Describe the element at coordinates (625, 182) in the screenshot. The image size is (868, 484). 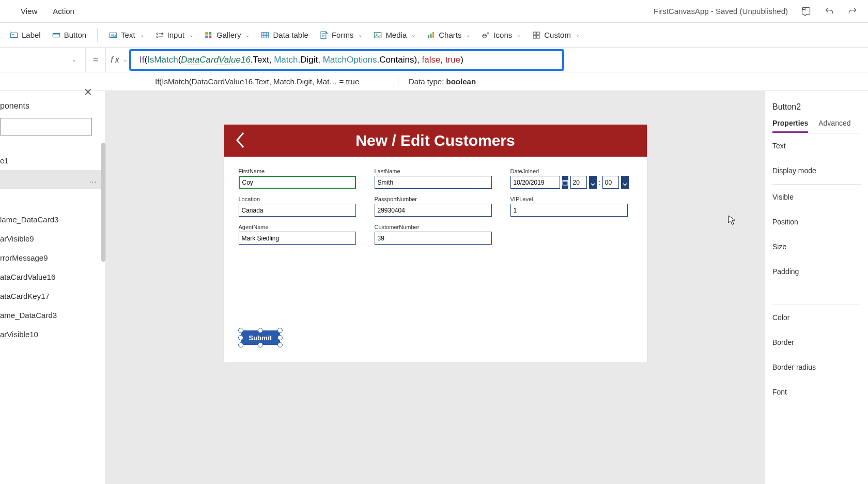
I see `minute-dropdown-icon: ⌄` at that location.